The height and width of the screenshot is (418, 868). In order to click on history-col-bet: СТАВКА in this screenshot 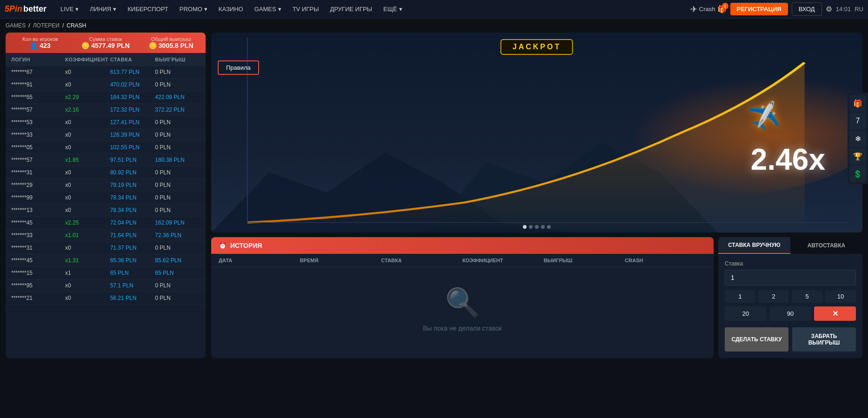, I will do `click(421, 260)`.